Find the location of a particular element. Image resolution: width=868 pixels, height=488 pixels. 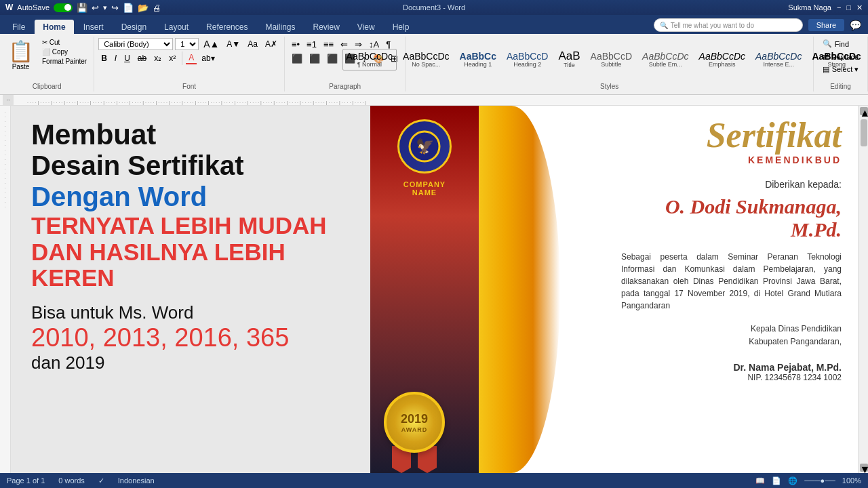

tab-references: References is located at coordinates (226, 27).